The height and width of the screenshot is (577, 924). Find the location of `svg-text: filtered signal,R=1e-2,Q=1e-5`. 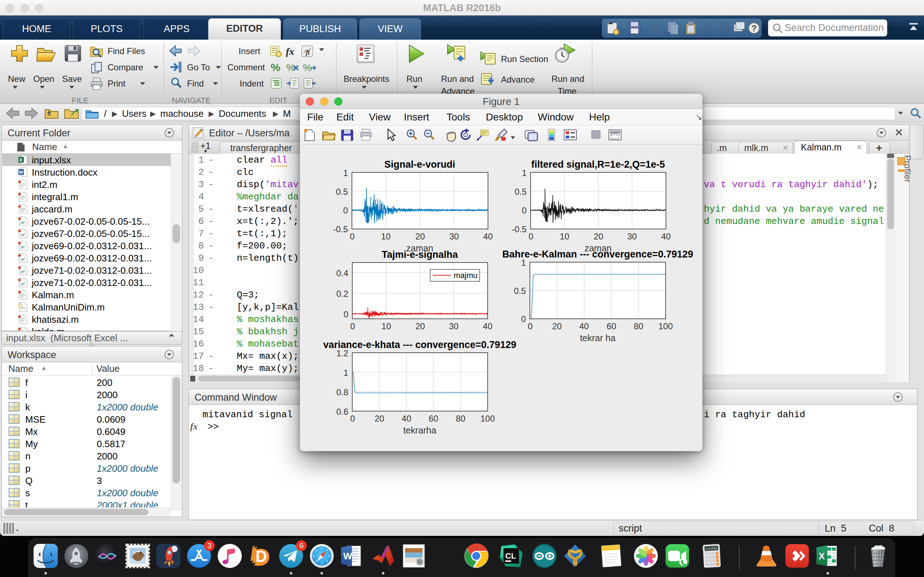

svg-text: filtered signal,R=1e-2,Q=1e-5 is located at coordinates (598, 164).